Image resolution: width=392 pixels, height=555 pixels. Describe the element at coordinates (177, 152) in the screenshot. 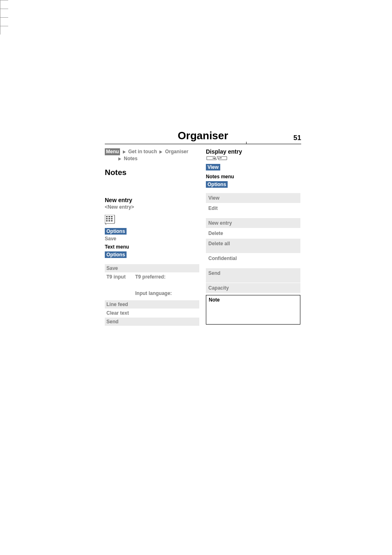

I see `crumb-organiser: Organiser` at that location.